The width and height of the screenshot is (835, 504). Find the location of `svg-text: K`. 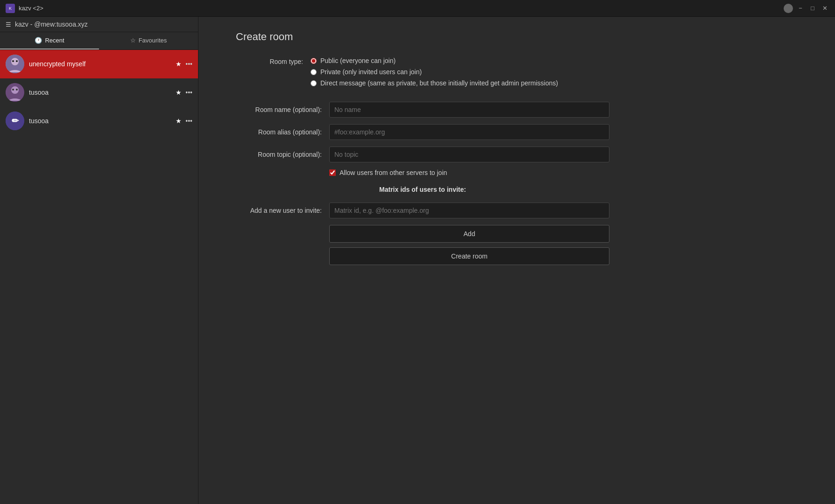

svg-text: K is located at coordinates (10, 8).